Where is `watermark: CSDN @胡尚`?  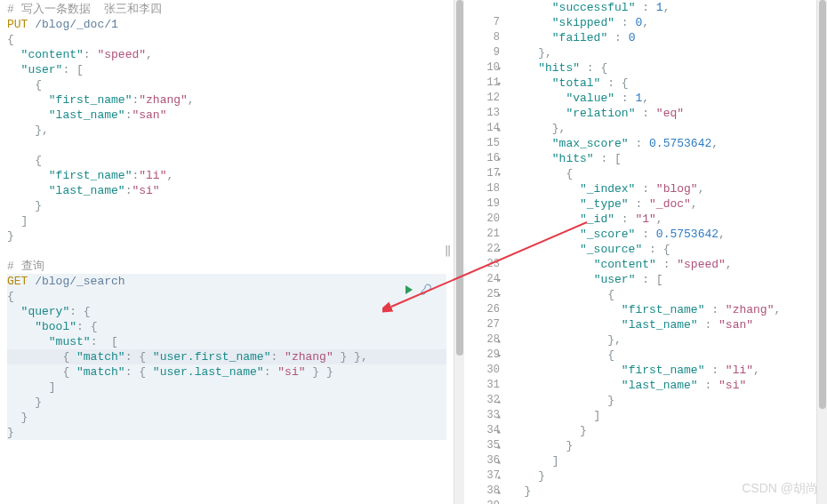 watermark: CSDN @胡尚 is located at coordinates (780, 489).